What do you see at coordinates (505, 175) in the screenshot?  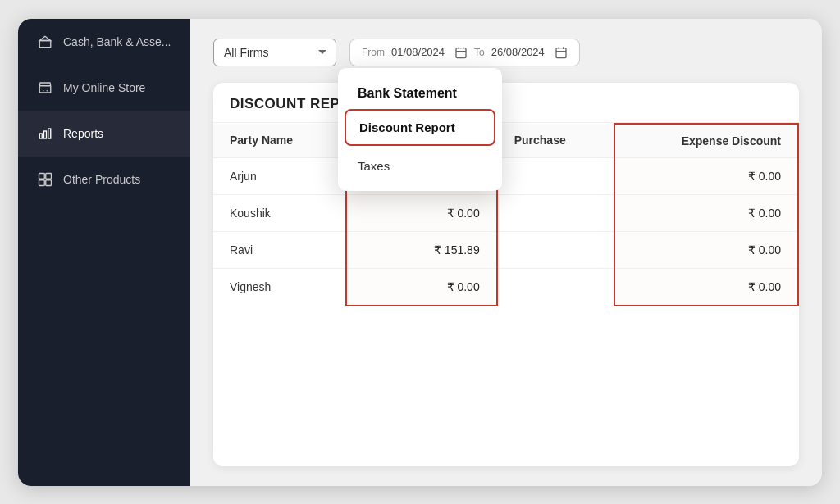 I see `table-row: Arjun ₹ 13.93 ₹ 0.00` at bounding box center [505, 175].